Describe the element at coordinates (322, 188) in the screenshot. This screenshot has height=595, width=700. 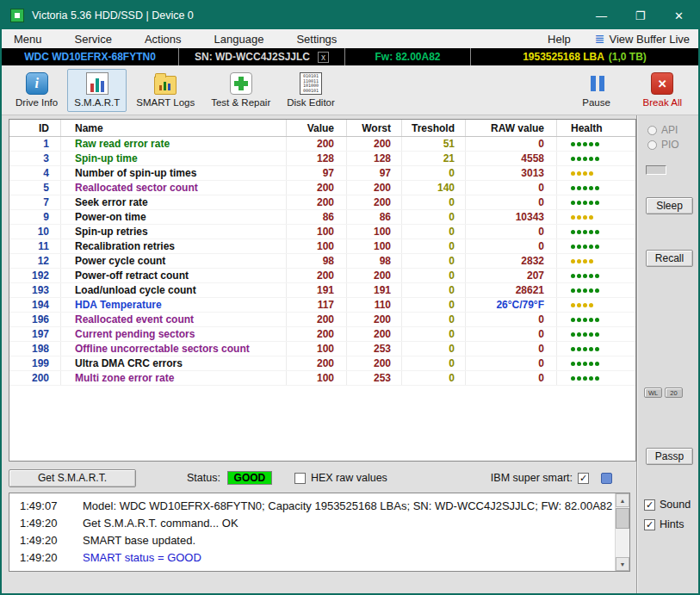
I see `table-row: 5Reallocated sector count2002001400` at that location.